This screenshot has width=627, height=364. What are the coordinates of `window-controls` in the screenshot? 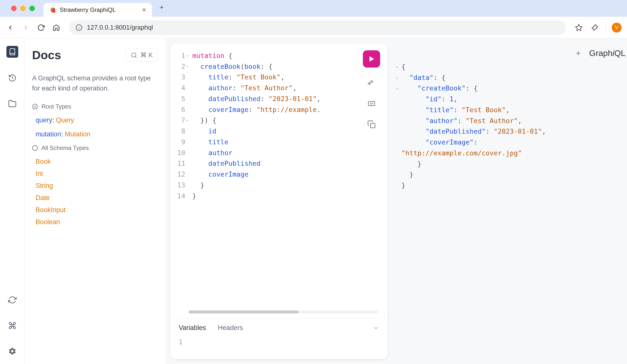 It's located at (23, 8).